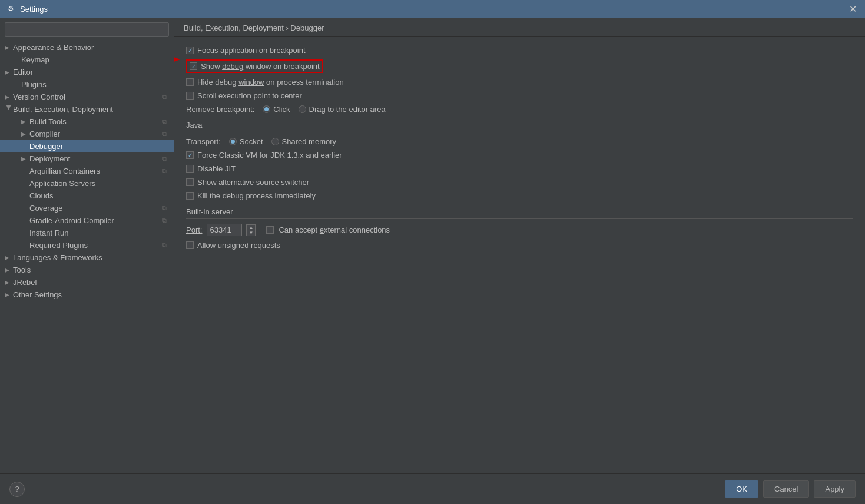  Describe the element at coordinates (519, 141) in the screenshot. I see `transport-row: Transport: Socket Shared memory` at that location.